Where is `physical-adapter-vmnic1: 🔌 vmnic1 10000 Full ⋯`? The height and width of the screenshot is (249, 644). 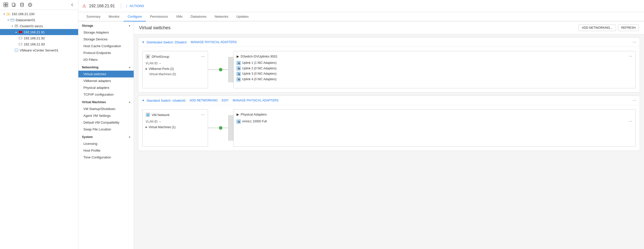
physical-adapter-vmnic1: 🔌 vmnic1 10000 Full ⋯ is located at coordinates (434, 122).